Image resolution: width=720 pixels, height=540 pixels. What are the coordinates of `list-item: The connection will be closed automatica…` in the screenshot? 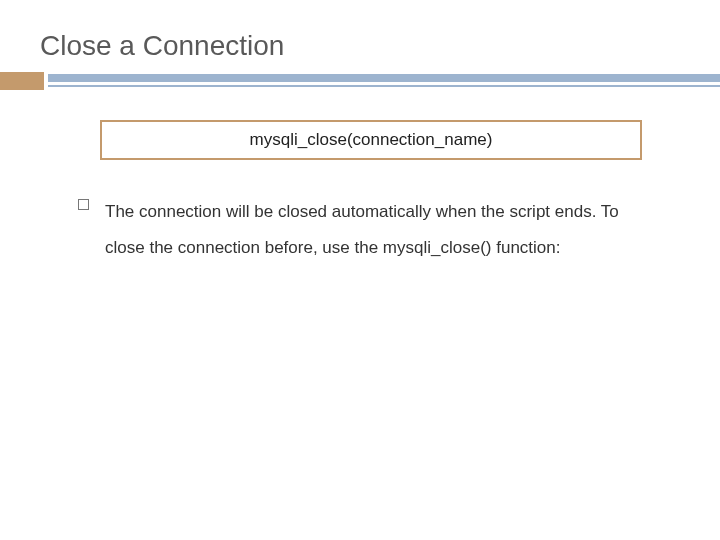 It's located at (365, 230).